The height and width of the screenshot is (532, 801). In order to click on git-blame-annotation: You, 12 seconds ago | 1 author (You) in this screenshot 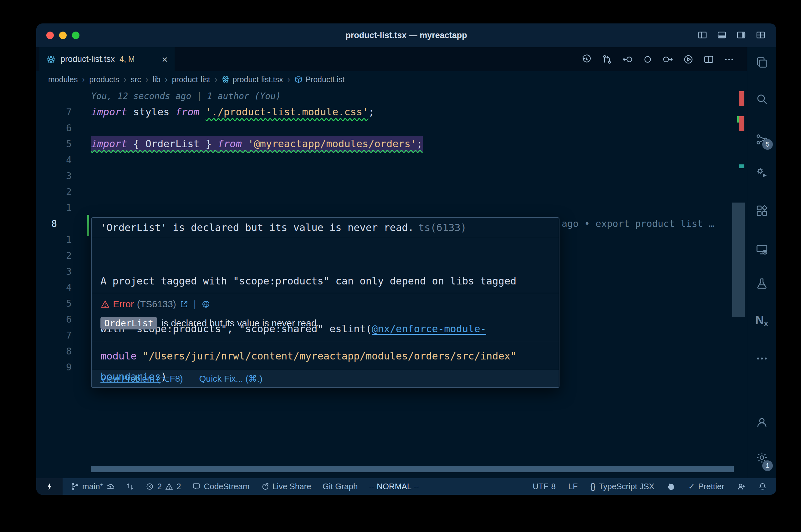, I will do `click(186, 96)`.